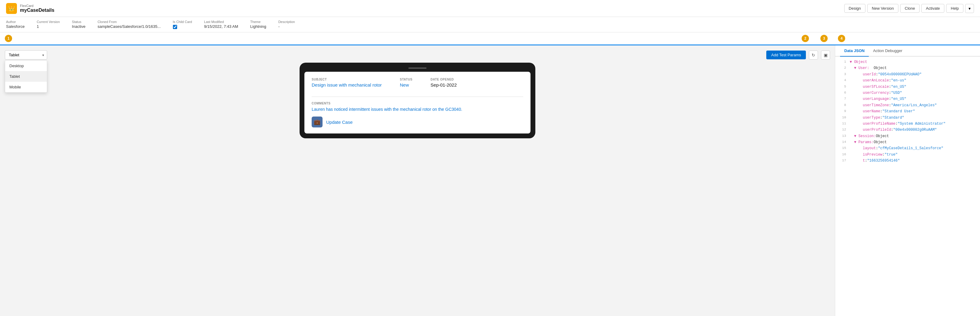 The image size is (980, 316). Describe the element at coordinates (955, 8) in the screenshot. I see `help-button: Help` at that location.